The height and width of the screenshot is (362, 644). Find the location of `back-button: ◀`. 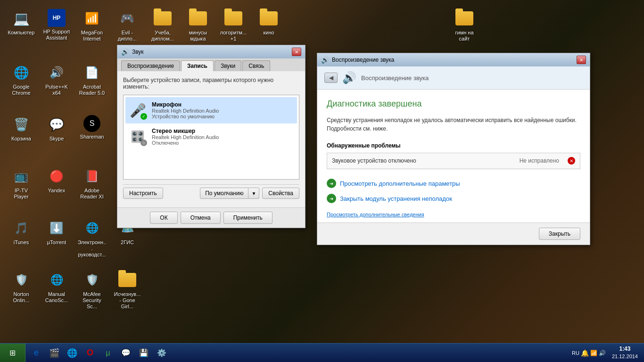

back-button: ◀ is located at coordinates (331, 78).